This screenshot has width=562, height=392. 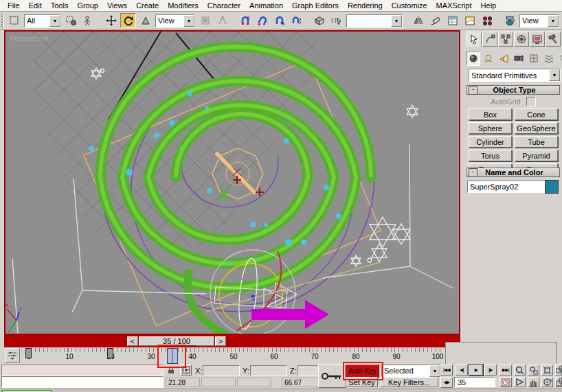 I want to click on time-configuration-icon, so click(x=506, y=382).